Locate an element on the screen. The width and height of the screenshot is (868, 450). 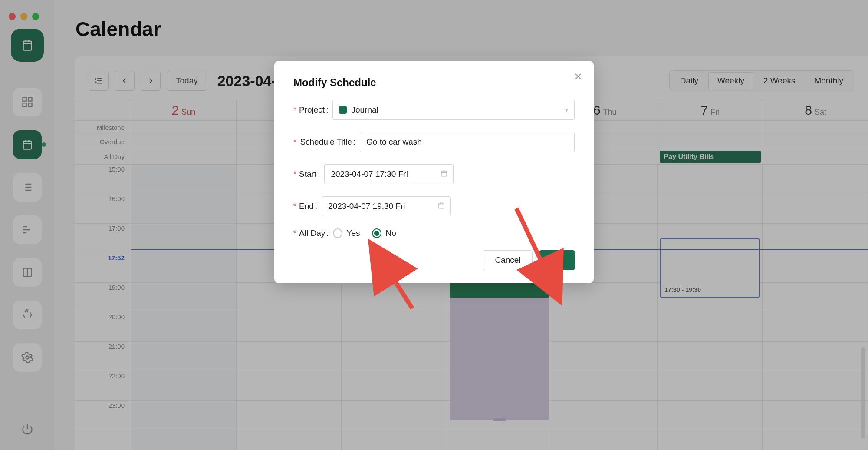
start-datetime-input: 2023-04-07 17:30 Fri is located at coordinates (389, 174).